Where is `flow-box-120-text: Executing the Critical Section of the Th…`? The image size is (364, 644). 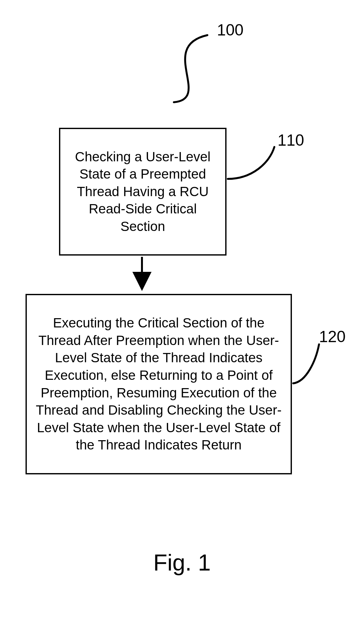
flow-box-120-text: Executing the Critical Section of the Th… is located at coordinates (159, 384).